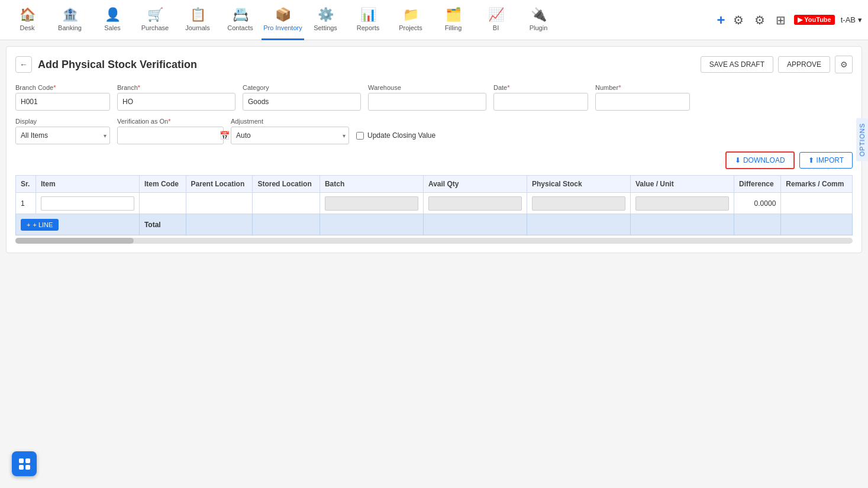  I want to click on form-row-2: Display All Items Selected Items ▾ Verif…, so click(434, 131).